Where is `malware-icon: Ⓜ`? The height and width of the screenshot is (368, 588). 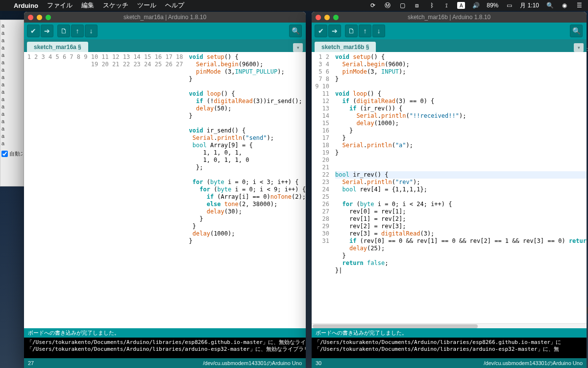
malware-icon: Ⓜ is located at coordinates (388, 5).